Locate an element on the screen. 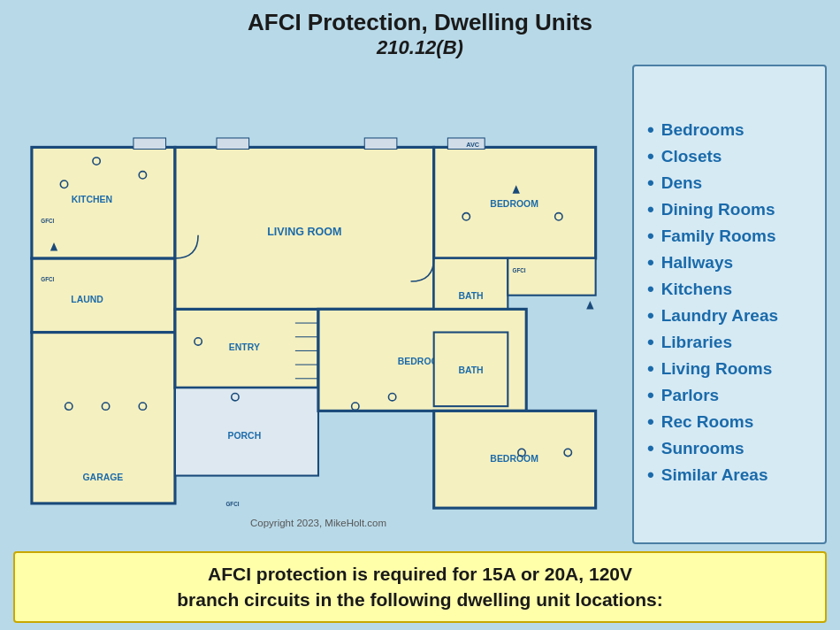 Image resolution: width=840 pixels, height=630 pixels. svg-text: AVC is located at coordinates (473, 145).